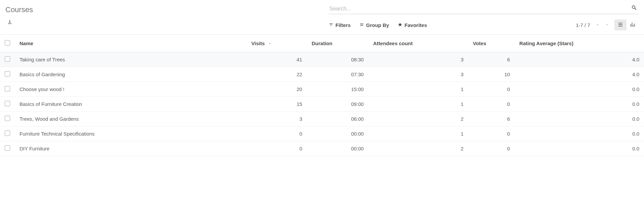 This screenshot has width=644, height=202. What do you see at coordinates (7, 43) in the screenshot?
I see `select-all-checkbox` at bounding box center [7, 43].